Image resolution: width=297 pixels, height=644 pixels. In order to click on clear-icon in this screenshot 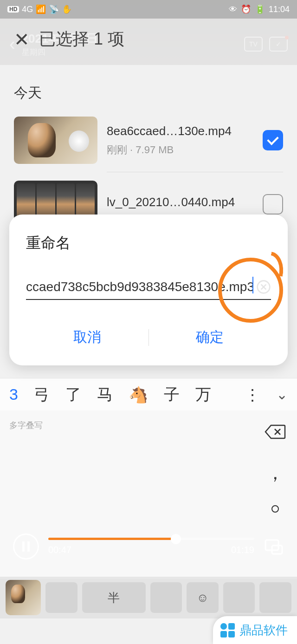, I will do `click(264, 287)`.